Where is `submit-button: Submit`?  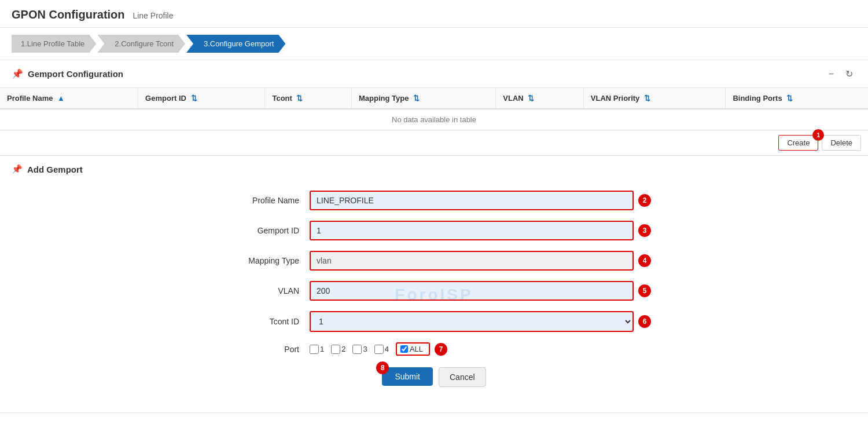 submit-button: Submit is located at coordinates (407, 377).